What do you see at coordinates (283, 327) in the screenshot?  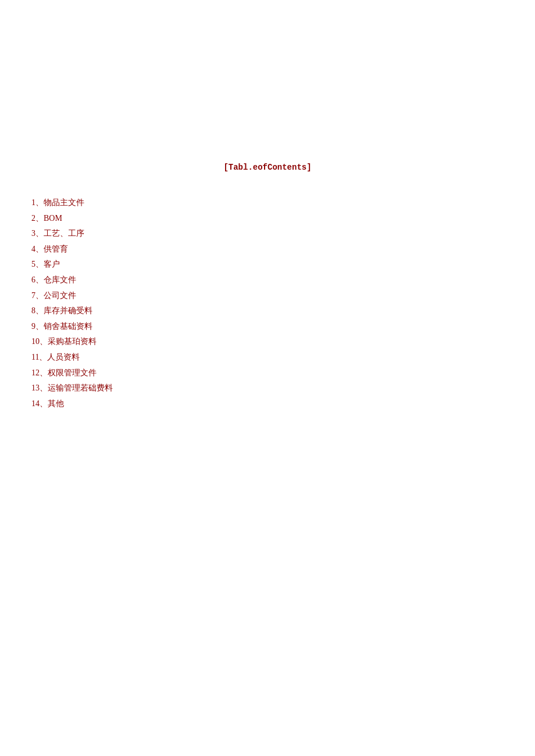 I see `toc-list-item: 9、销舍基础资料` at bounding box center [283, 327].